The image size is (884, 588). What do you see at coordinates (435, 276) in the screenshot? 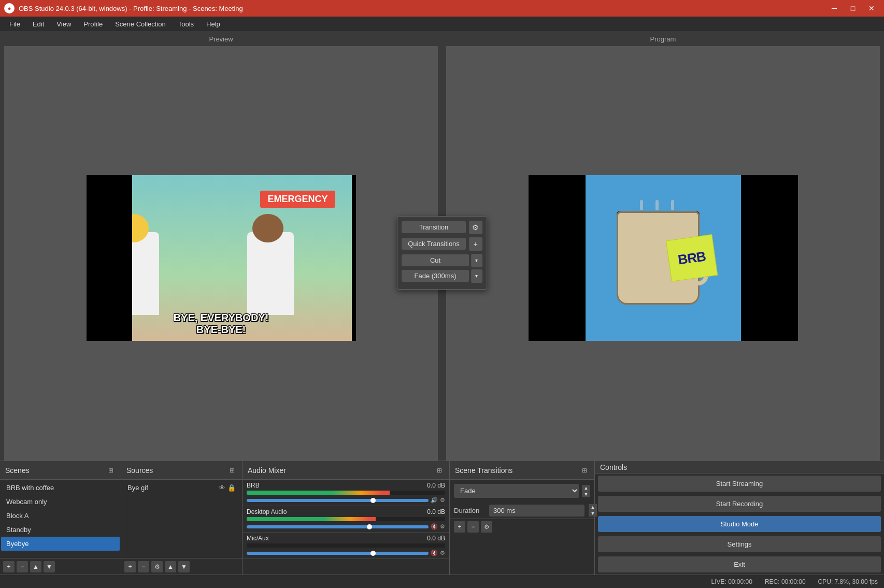
I see `fade-label: Fade (300ms)` at bounding box center [435, 276].